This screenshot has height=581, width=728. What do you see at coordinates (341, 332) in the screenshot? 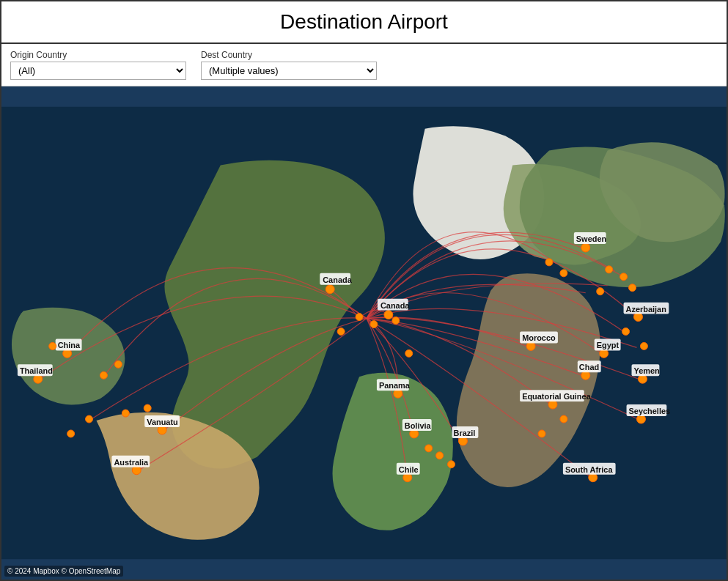
I see `airport-dot-na1` at bounding box center [341, 332].